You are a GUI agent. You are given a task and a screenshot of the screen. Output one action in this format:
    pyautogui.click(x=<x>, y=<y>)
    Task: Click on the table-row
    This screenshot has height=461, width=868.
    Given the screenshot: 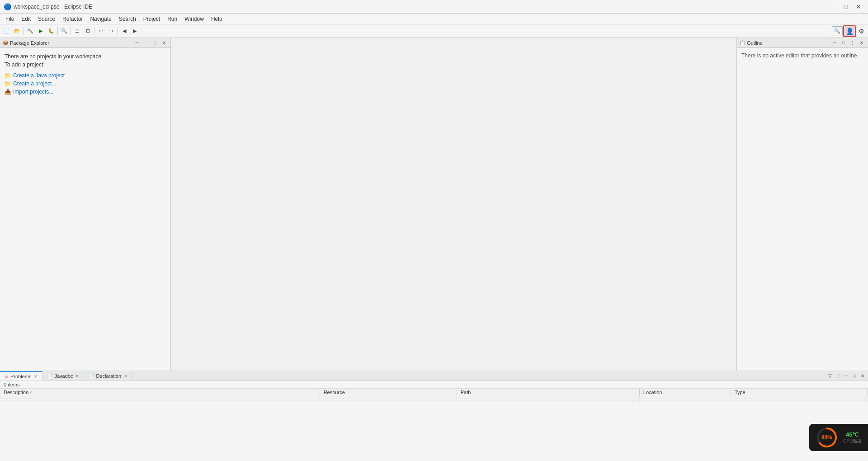 What is the action you would take?
    pyautogui.click(x=434, y=402)
    